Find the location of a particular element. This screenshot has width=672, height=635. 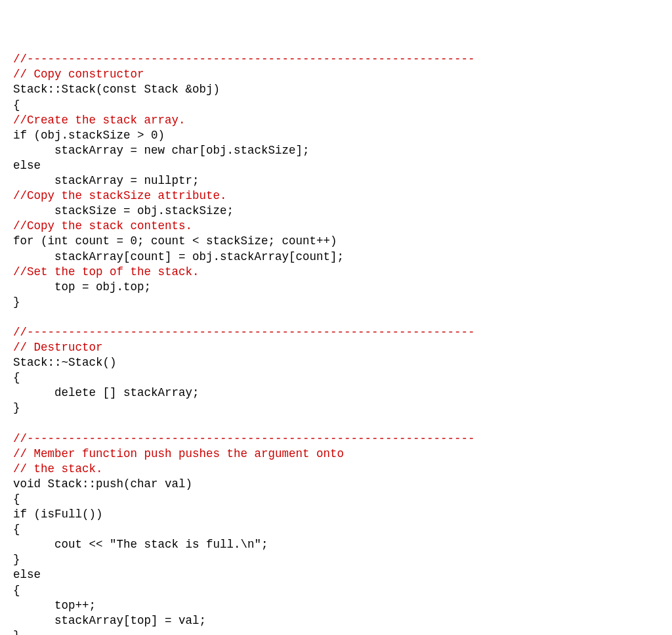

code-line: stackArray[count] = obj.stackArray[count… is located at coordinates (178, 257).